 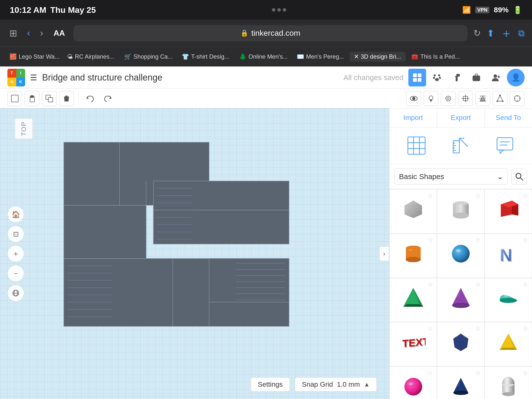 I want to click on menu-icon: ☰, so click(x=33, y=78).